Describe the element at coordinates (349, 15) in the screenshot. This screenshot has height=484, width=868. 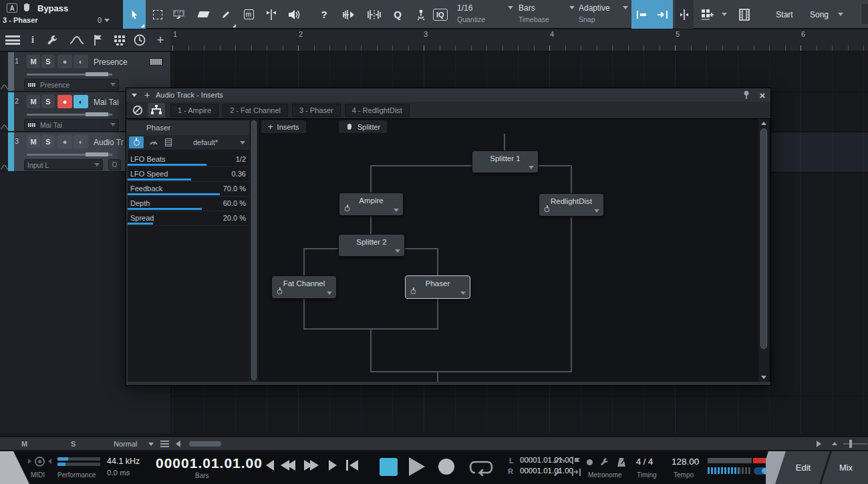
I see `audition-tool-button` at that location.